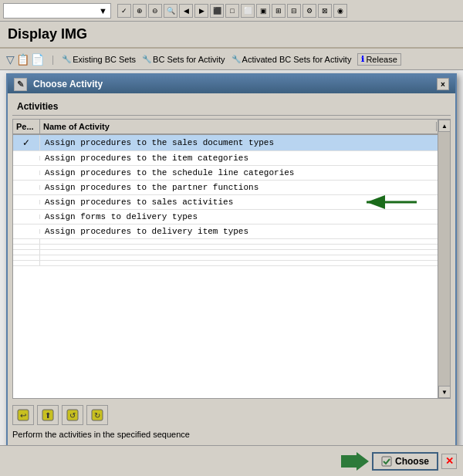 This screenshot has height=476, width=463. Describe the element at coordinates (124, 11) in the screenshot. I see `toolbar-icon-1: ✓` at that location.